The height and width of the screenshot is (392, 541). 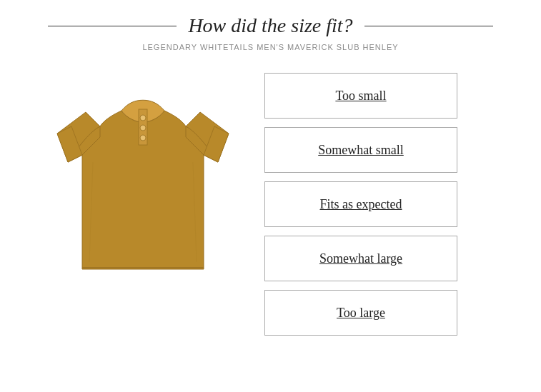 I want to click on product-subtitle: LEGENDARY WHITETAILS MEN'S MAVERICK SLUB…, so click(x=270, y=47).